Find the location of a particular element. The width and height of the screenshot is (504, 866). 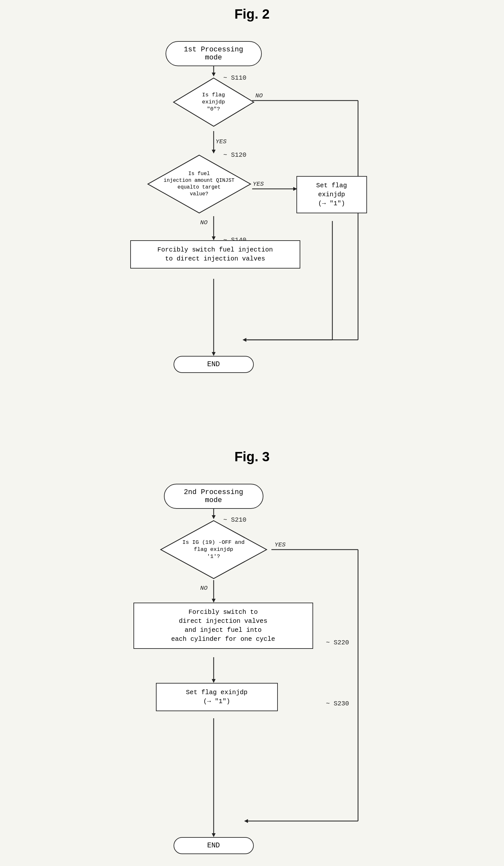

fig2-start-node: 1st Processing mode is located at coordinates (214, 54).